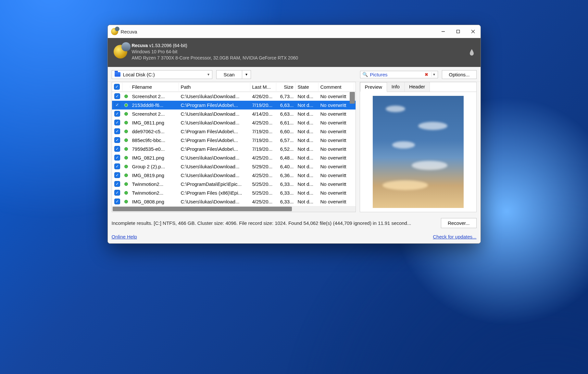 This screenshot has width=588, height=374. Describe the element at coordinates (155, 201) in the screenshot. I see `cell-filename: IMG_0808.png` at that location.